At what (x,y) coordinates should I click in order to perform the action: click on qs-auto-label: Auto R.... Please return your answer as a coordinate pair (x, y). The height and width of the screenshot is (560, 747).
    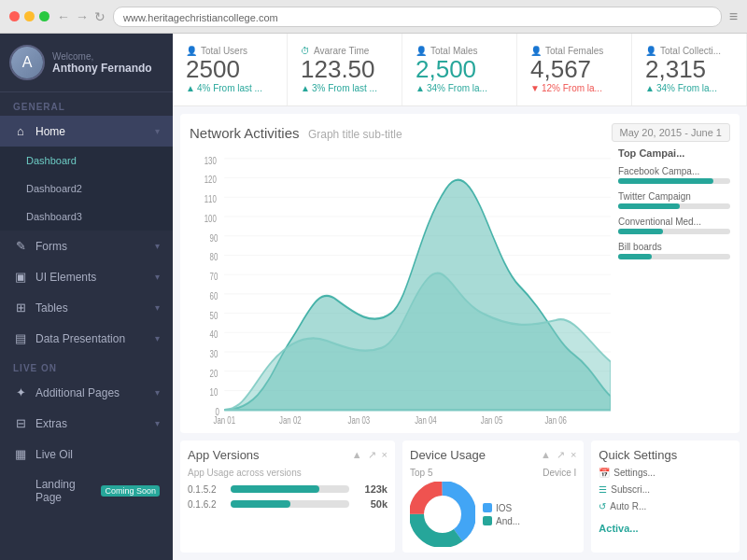
    Looking at the image, I should click on (627, 506).